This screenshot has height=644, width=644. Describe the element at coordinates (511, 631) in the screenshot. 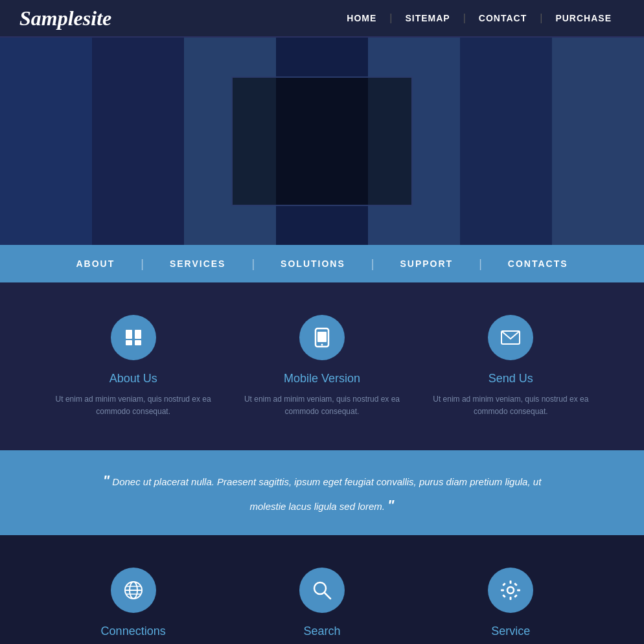

I see `feature-service-title: Service` at that location.